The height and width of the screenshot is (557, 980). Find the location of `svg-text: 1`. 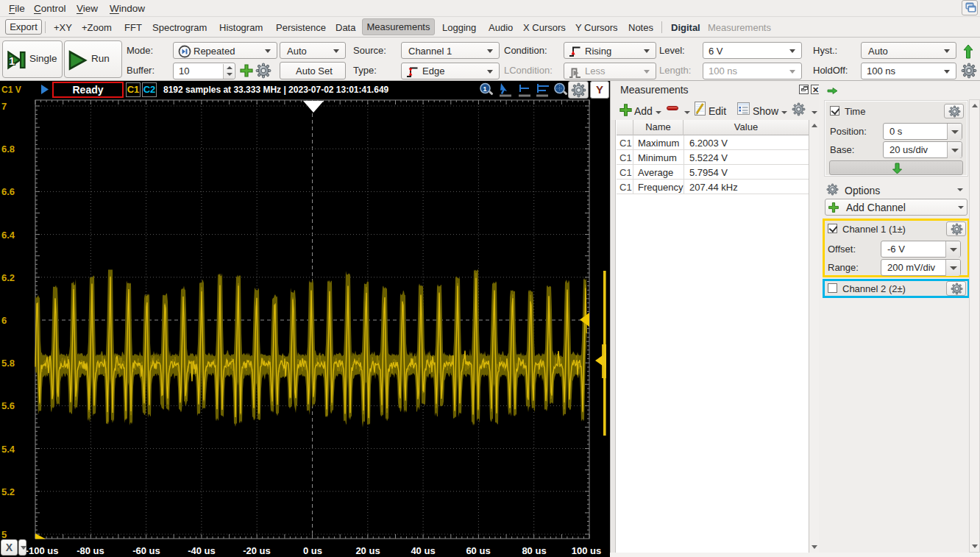

svg-text: 1 is located at coordinates (12, 60).